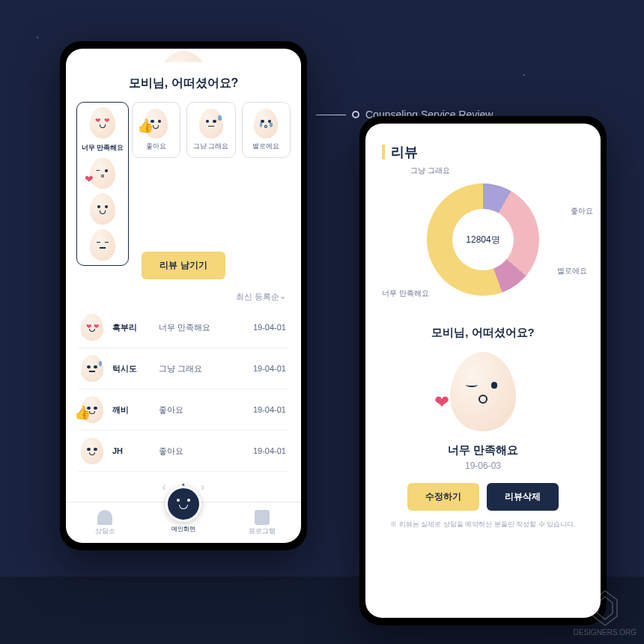 Image resolution: width=644 pixels, height=644 pixels. I want to click on review-donut-chart: 12804명 그냥 그래요 좋아요 별로에요 너무 만족해요, so click(483, 236).